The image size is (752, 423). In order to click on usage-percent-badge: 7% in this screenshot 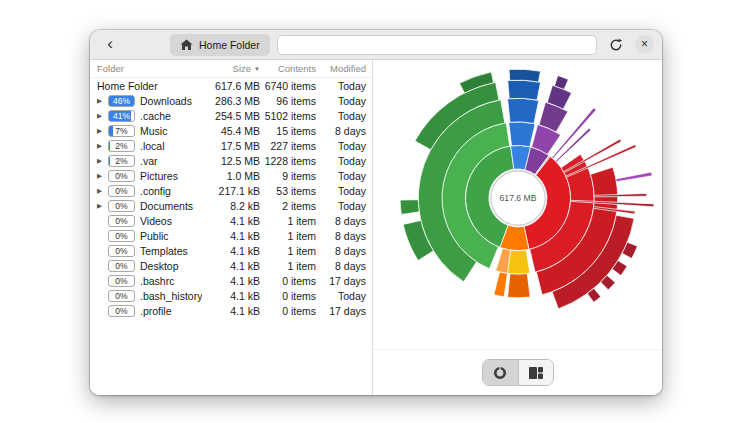, I will do `click(122, 131)`.